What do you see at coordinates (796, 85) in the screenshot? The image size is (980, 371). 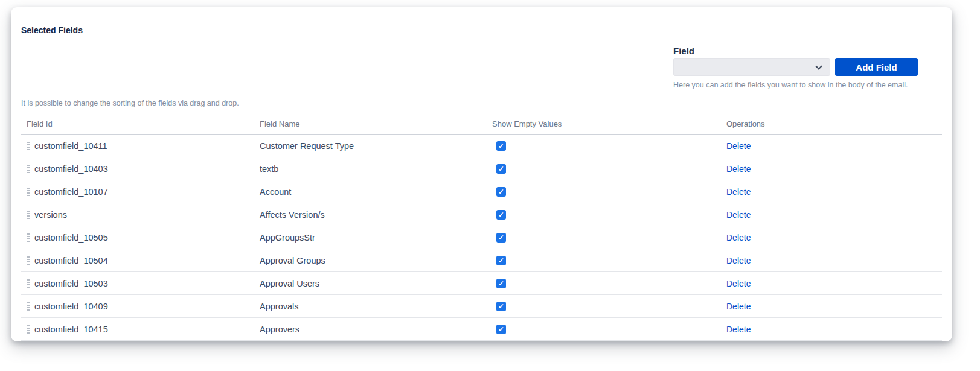 I see `field-help-text: Here you can add the fields you want to …` at bounding box center [796, 85].